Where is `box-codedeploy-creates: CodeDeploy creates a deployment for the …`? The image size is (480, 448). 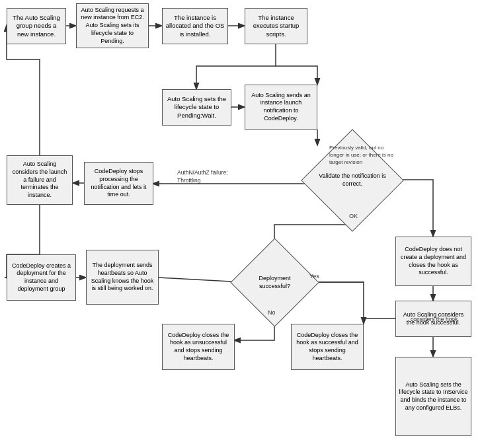 box-codedeploy-creates: CodeDeploy creates a deployment for the … is located at coordinates (41, 278).